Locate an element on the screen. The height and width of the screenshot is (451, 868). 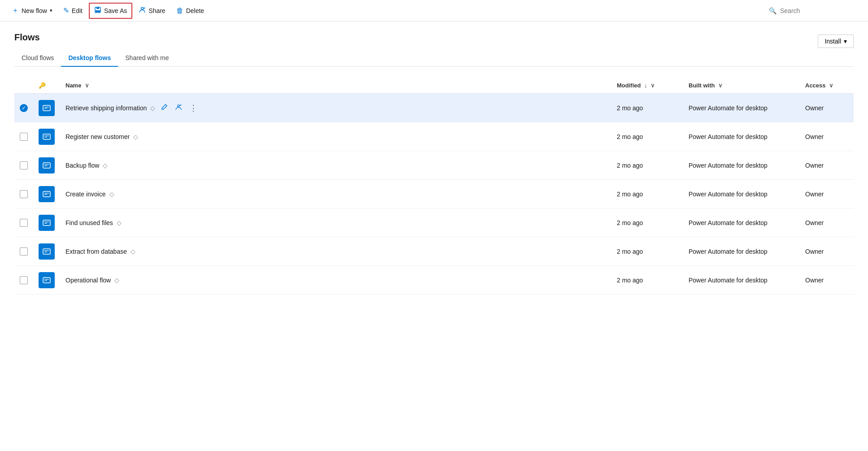
row-edit-button is located at coordinates (164, 108).